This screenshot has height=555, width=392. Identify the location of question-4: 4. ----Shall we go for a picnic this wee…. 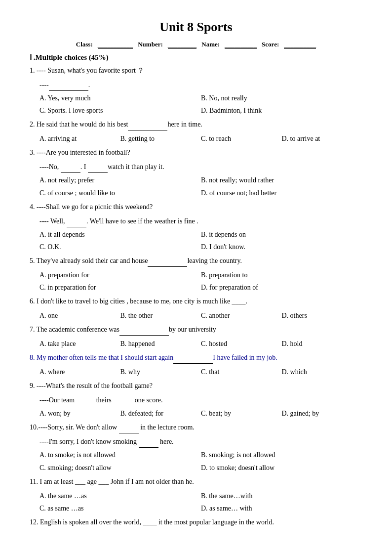
(196, 207).